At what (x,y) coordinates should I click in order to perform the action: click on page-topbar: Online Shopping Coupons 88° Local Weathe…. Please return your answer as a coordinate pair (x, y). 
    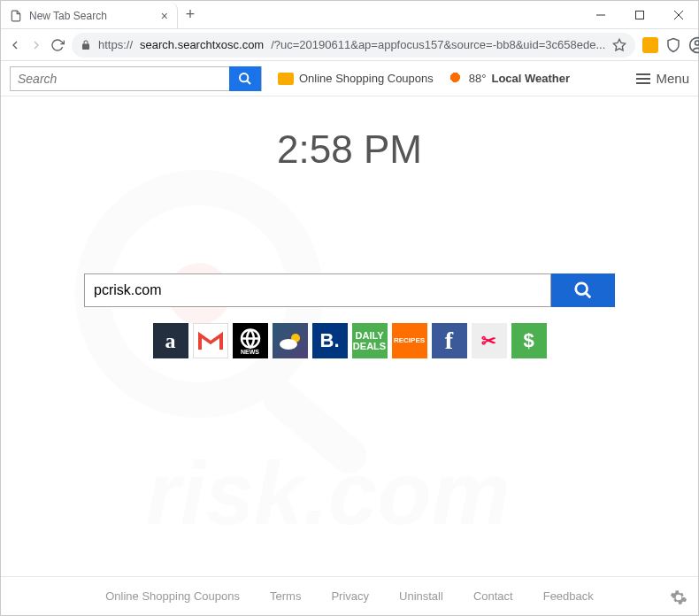
    Looking at the image, I should click on (350, 79).